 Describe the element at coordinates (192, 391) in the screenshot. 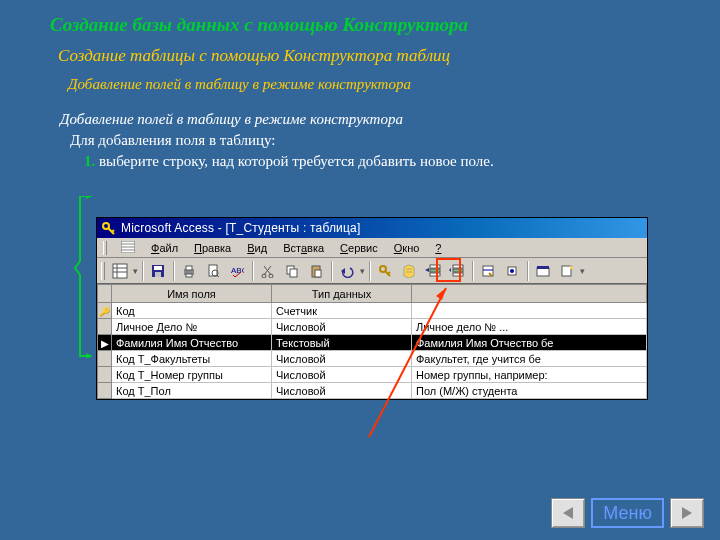

I see `field-name-cell: Код Т_Пол` at that location.